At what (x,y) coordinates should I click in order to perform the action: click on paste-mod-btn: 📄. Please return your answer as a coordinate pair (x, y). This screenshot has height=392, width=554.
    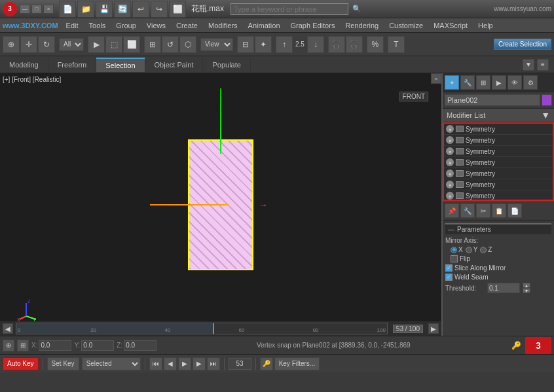
    Looking at the image, I should click on (515, 211).